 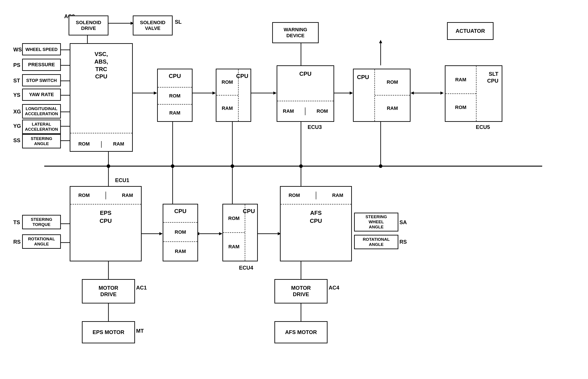 I want to click on steering-angle-top-box: STEERINGANGLE, so click(x=42, y=141).